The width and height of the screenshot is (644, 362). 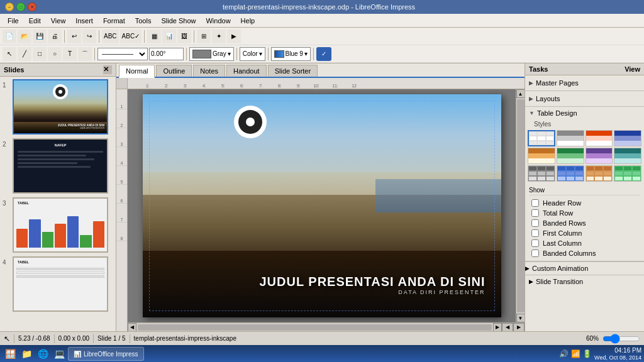 I want to click on new-button: 📄, so click(x=9, y=36).